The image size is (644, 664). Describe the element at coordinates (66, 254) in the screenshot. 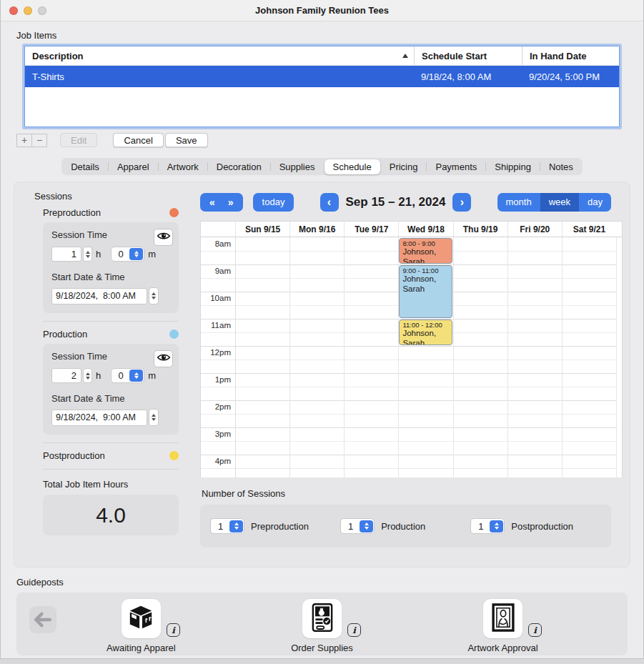

I see `hours-input: 1` at that location.